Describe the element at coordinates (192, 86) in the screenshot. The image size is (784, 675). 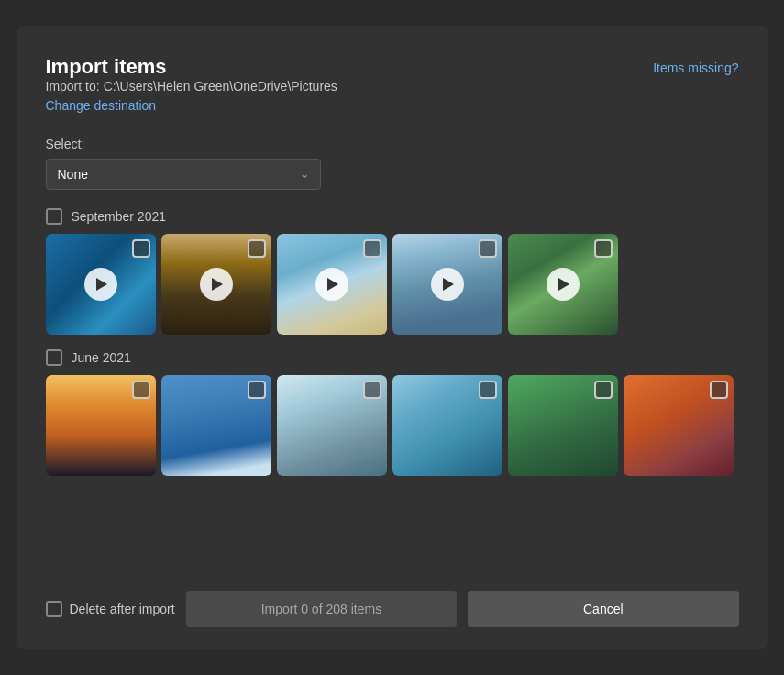
I see `import-to-row: Import to: C:\Users\Helen Green\OneDrive…` at that location.